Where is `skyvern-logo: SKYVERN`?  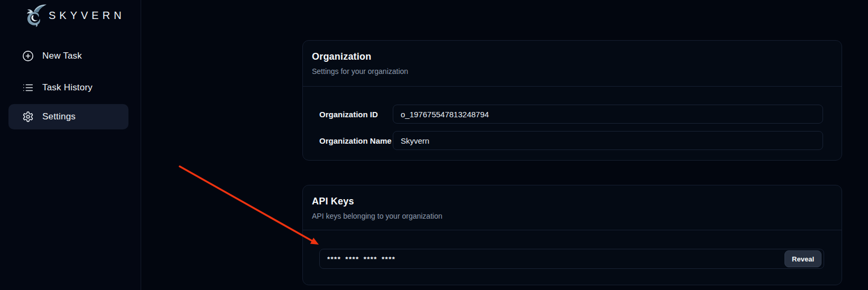 skyvern-logo: SKYVERN is located at coordinates (71, 15).